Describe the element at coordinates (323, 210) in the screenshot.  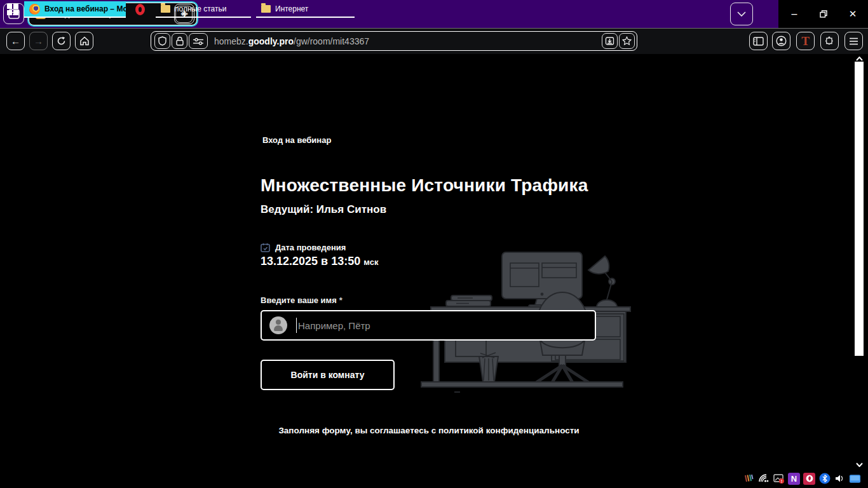
I see `webinar-host: Ведущий: Илья Ситнов` at that location.